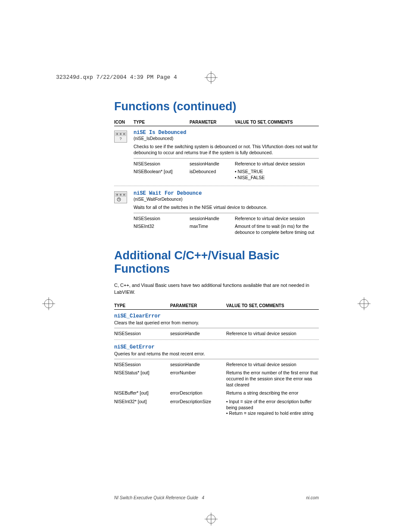 This screenshot has height=532, width=411. I want to click on param-type: NISEBuffer* [out], so click(142, 393).